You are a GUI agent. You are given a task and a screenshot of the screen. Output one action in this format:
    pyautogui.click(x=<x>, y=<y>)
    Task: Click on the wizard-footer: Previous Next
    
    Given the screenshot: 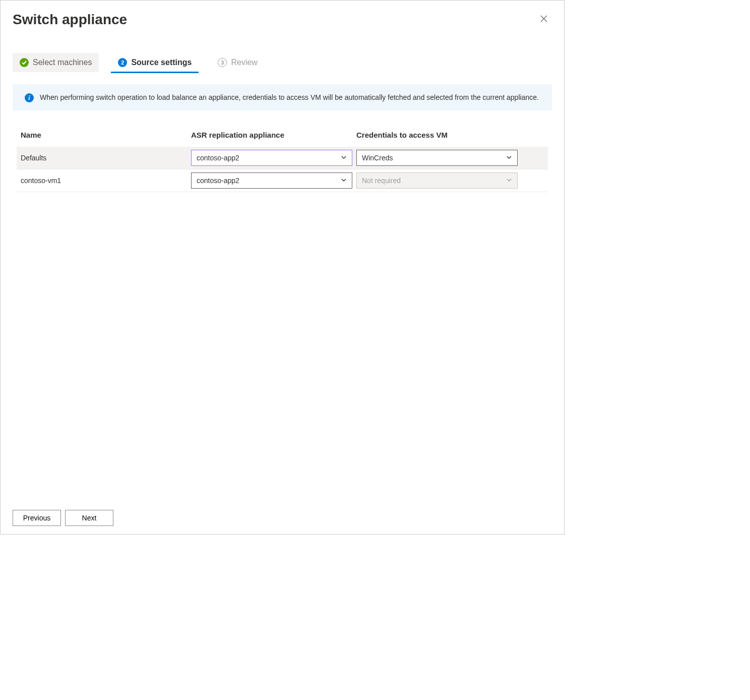 What is the action you would take?
    pyautogui.click(x=282, y=518)
    